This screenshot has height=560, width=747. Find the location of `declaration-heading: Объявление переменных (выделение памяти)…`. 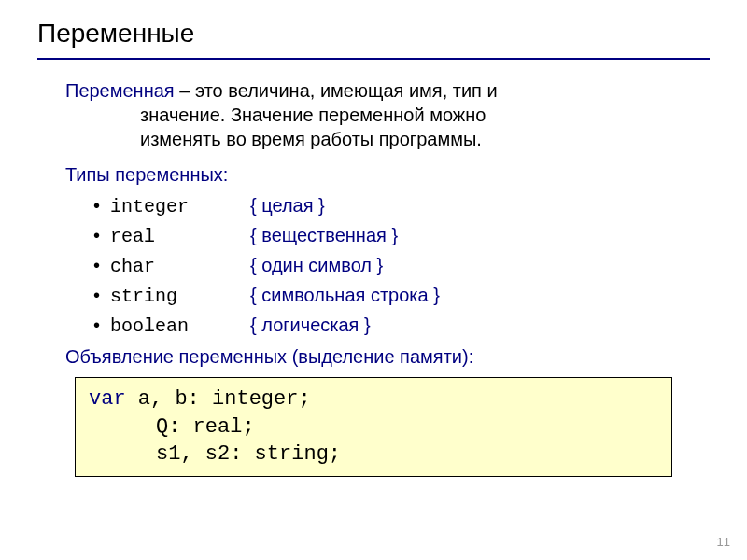

declaration-heading: Объявление переменных (выделение памяти)… is located at coordinates (388, 357).